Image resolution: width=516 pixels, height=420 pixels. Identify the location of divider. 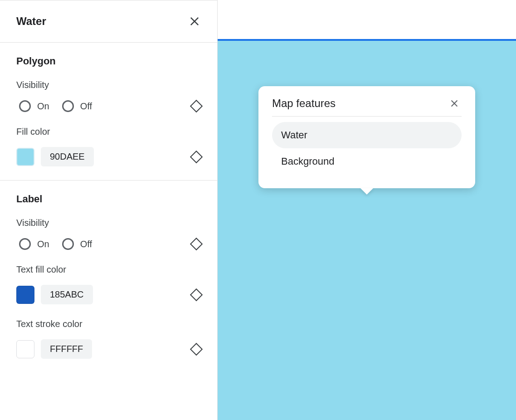
(367, 116).